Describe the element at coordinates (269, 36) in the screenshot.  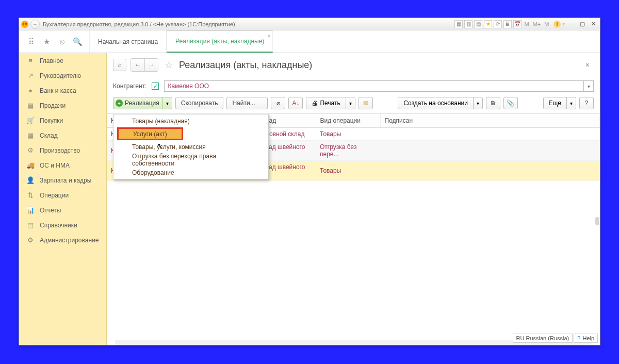
I see `close-tab-icon: ×` at that location.